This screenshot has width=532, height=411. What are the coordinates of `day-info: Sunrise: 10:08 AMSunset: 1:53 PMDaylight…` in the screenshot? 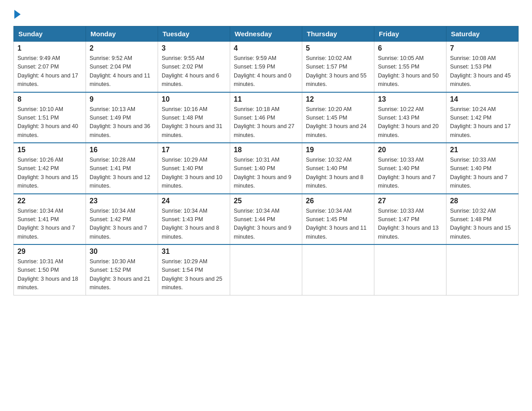 It's located at (481, 71).